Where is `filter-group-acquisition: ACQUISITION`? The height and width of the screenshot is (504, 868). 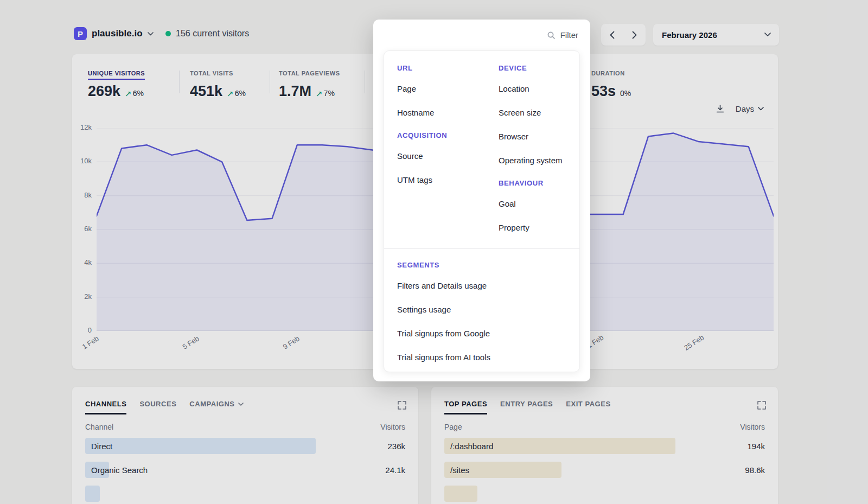
filter-group-acquisition: ACQUISITION is located at coordinates (448, 136).